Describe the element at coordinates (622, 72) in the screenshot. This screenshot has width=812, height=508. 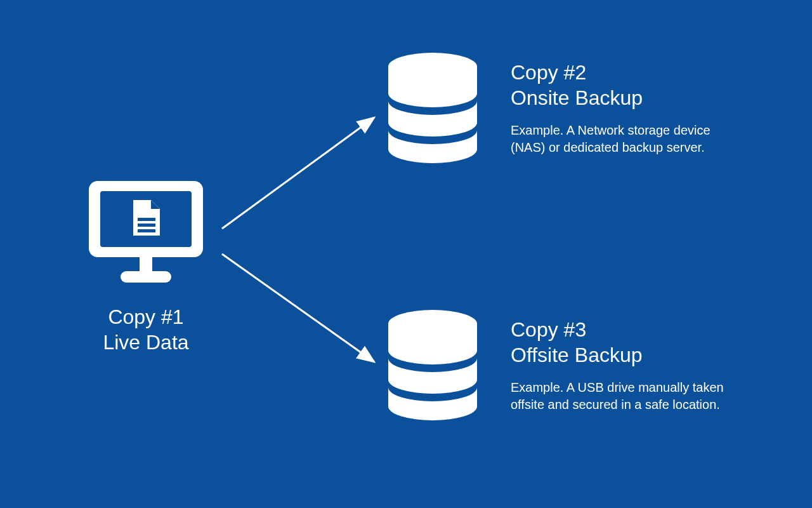
I see `onsite-title-line1: Copy #2` at that location.